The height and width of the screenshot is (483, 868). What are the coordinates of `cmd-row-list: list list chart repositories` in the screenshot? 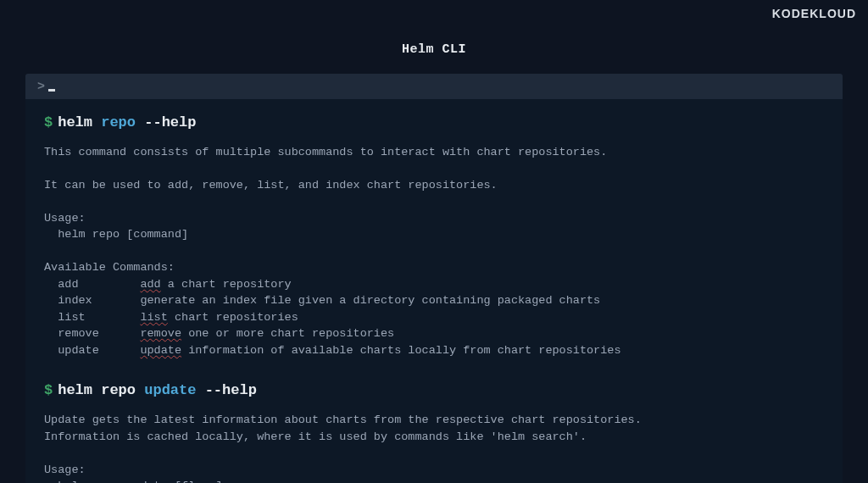 It's located at (434, 318).